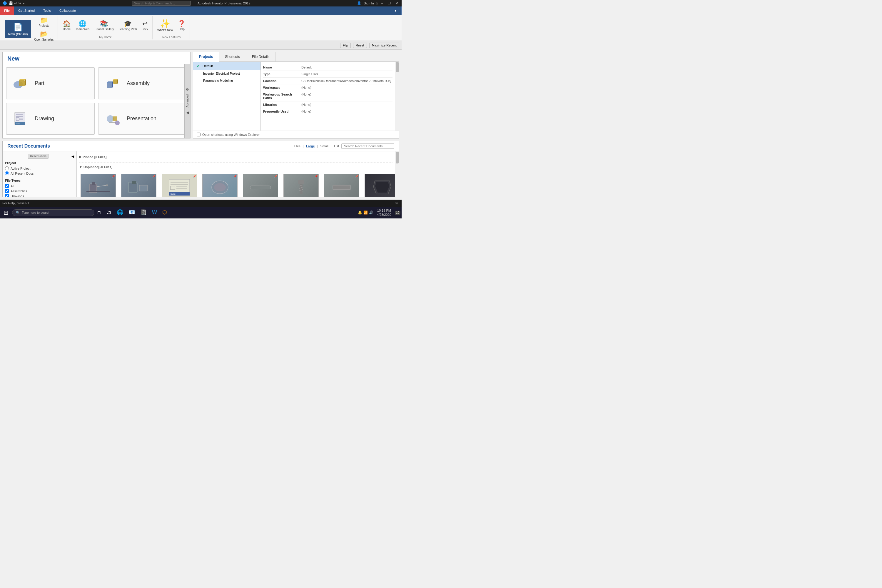 Image resolution: width=882 pixels, height=588 pixels. Describe the element at coordinates (236, 157) in the screenshot. I see `pinned-header: ▶ Pinned [0 Files]` at that location.